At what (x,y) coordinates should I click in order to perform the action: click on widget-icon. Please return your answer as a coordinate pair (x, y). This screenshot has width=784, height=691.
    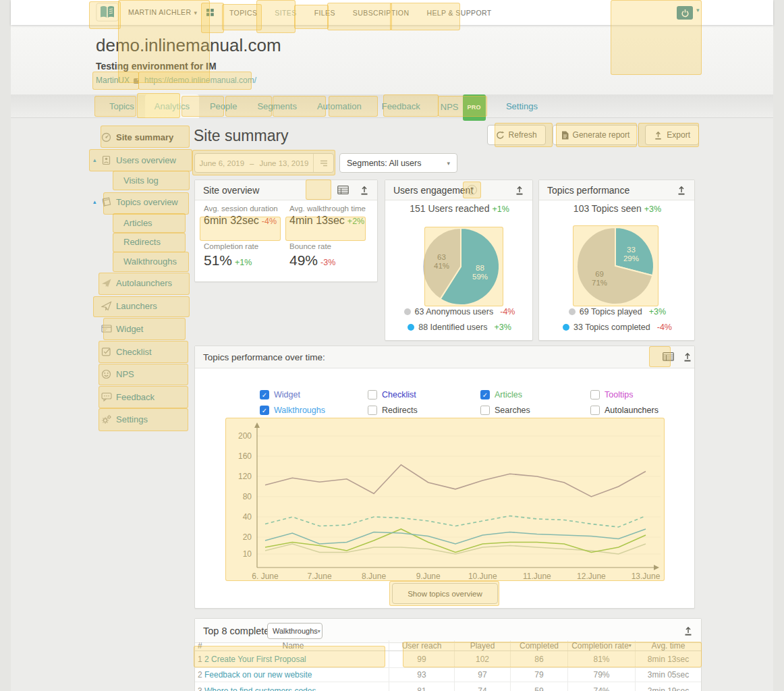
    Looking at the image, I should click on (107, 329).